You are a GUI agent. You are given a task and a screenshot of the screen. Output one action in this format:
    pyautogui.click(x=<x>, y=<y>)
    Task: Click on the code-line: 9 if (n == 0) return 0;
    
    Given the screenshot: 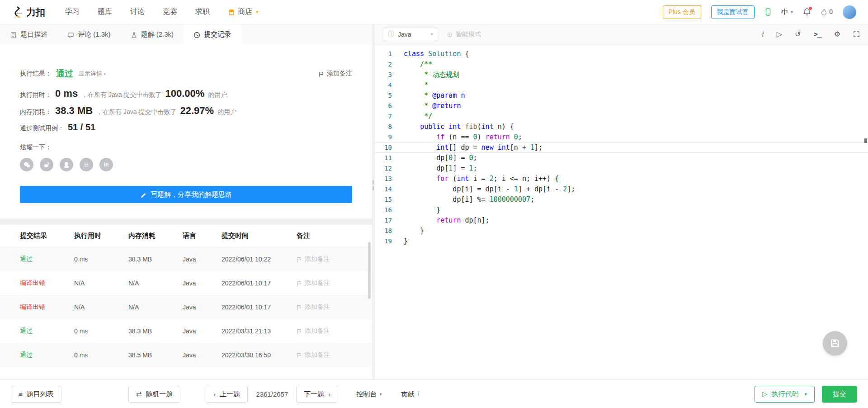 What is the action you would take?
    pyautogui.click(x=621, y=138)
    